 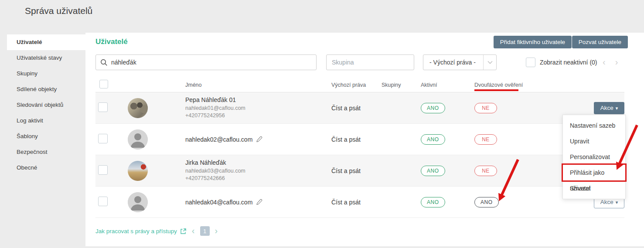 I want to click on row-actions-button: Akce▾, so click(x=609, y=108).